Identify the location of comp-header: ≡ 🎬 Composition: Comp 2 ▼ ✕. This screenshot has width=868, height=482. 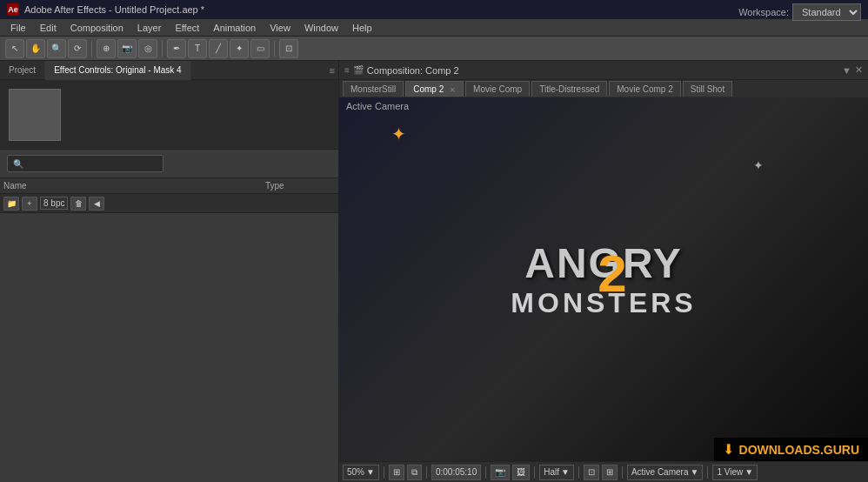
(604, 70).